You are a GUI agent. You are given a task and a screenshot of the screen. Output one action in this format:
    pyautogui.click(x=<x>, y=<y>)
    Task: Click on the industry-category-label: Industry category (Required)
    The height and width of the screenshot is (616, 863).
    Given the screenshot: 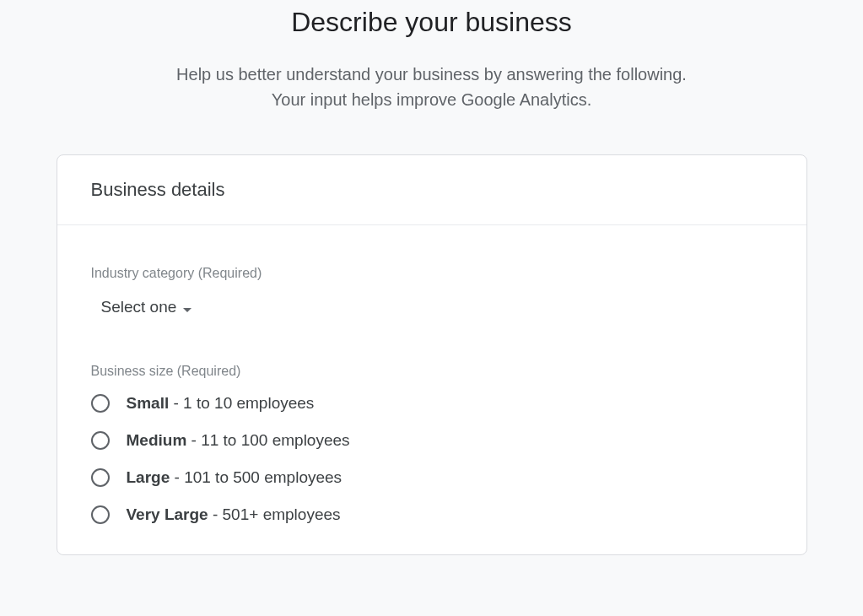 What is the action you would take?
    pyautogui.click(x=432, y=273)
    